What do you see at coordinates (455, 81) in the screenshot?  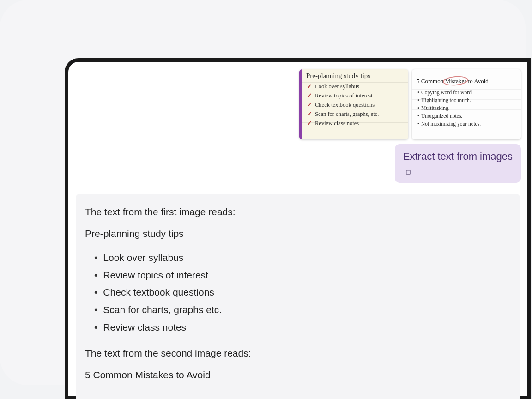 I see `circled-word: Mistakes` at bounding box center [455, 81].